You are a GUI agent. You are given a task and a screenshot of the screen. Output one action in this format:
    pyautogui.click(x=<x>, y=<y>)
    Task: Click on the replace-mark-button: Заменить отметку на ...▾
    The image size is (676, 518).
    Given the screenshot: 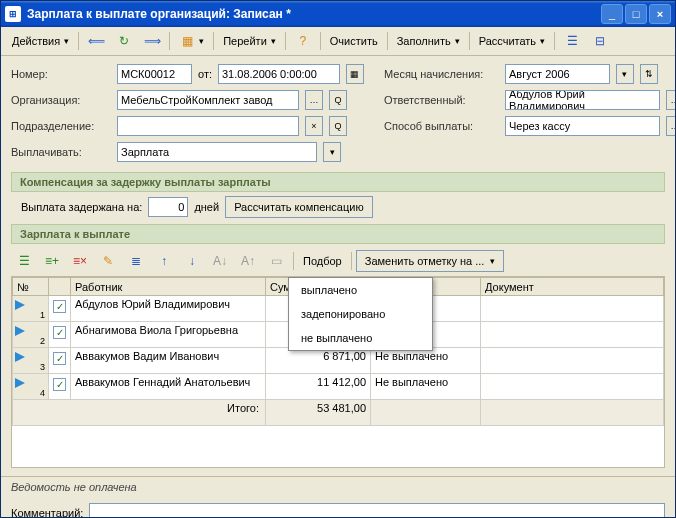 What is the action you would take?
    pyautogui.click(x=430, y=261)
    